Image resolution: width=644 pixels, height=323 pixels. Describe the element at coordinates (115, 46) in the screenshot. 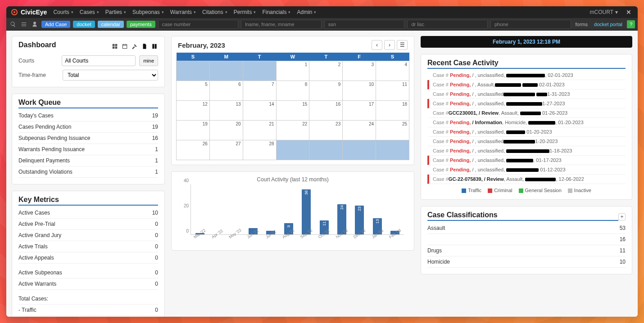

I see `grid-icon` at that location.